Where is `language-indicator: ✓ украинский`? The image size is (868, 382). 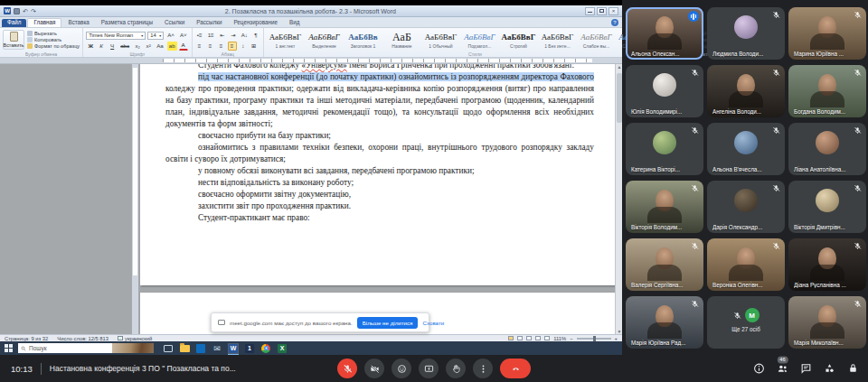
language-indicator: ✓ украинский is located at coordinates (135, 339).